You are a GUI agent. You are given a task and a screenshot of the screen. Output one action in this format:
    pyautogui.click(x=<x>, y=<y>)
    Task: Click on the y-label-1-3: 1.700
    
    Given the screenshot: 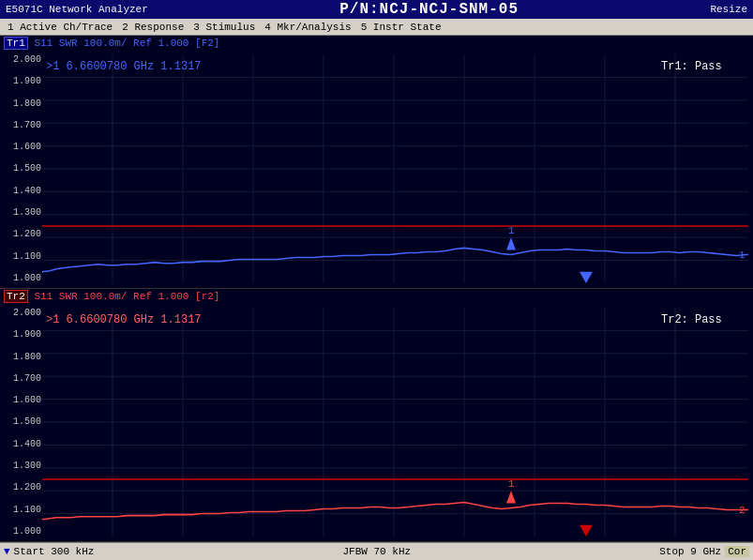 What is the action you would take?
    pyautogui.click(x=22, y=126)
    